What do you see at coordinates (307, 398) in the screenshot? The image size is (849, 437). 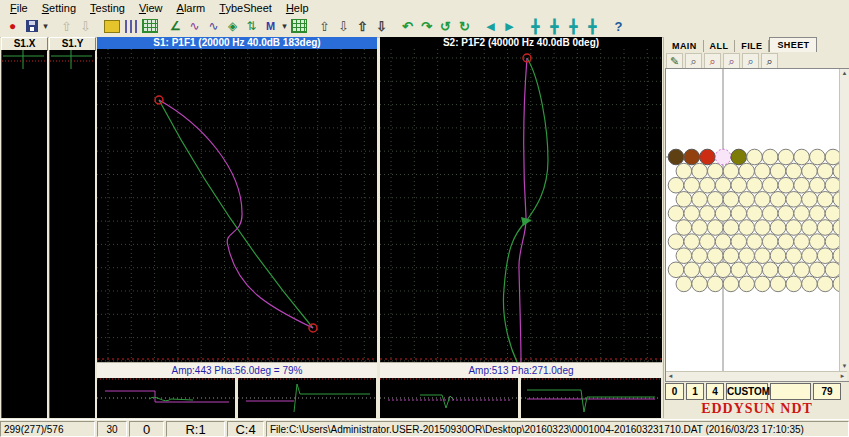 I see `bottom-strip-s1y` at bounding box center [307, 398].